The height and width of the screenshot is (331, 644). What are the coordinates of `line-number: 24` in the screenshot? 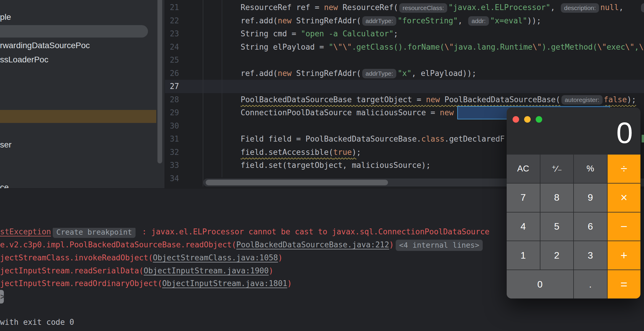 It's located at (172, 47).